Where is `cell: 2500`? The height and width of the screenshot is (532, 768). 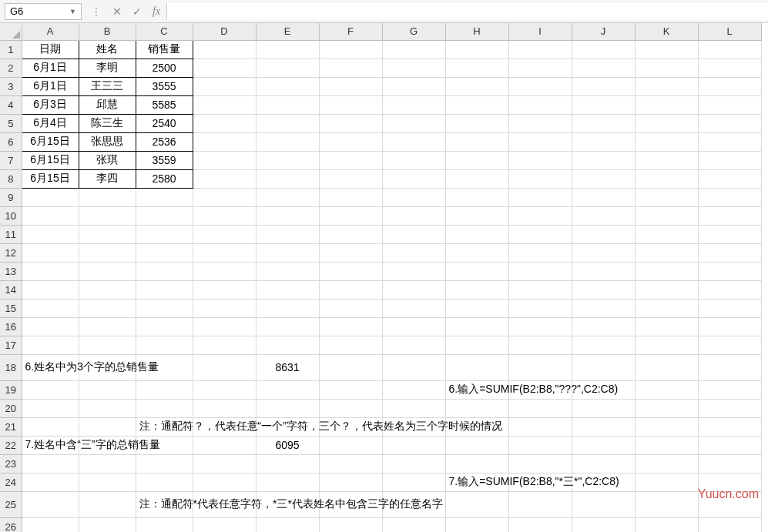
cell: 2500 is located at coordinates (164, 68).